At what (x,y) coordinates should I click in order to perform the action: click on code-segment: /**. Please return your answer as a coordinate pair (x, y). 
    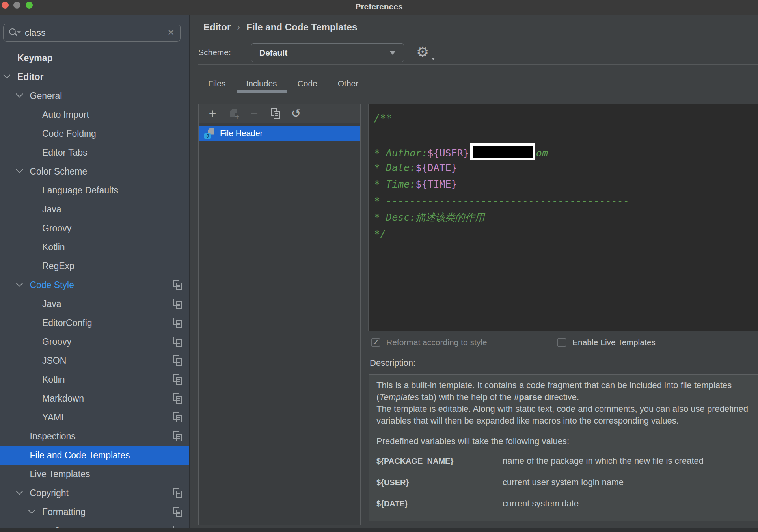
    Looking at the image, I should click on (383, 118).